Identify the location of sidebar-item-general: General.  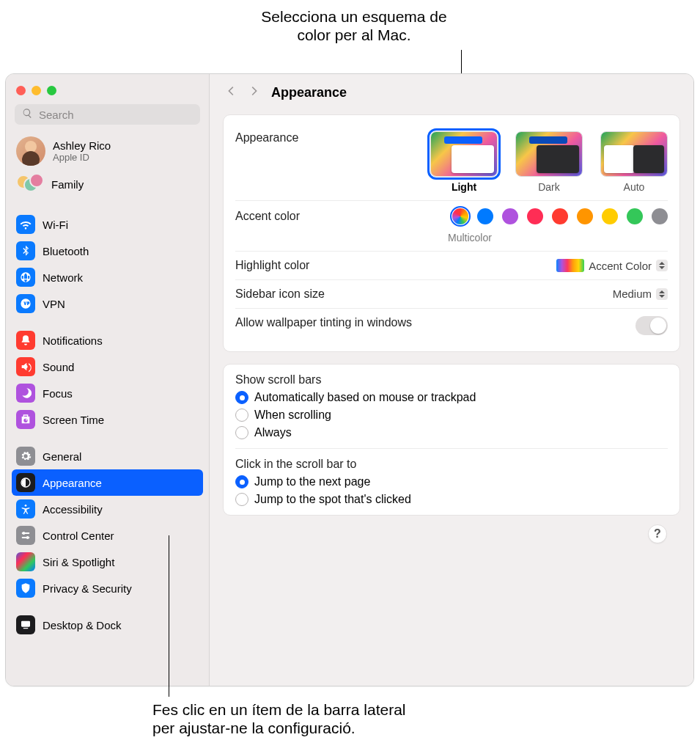
(107, 456).